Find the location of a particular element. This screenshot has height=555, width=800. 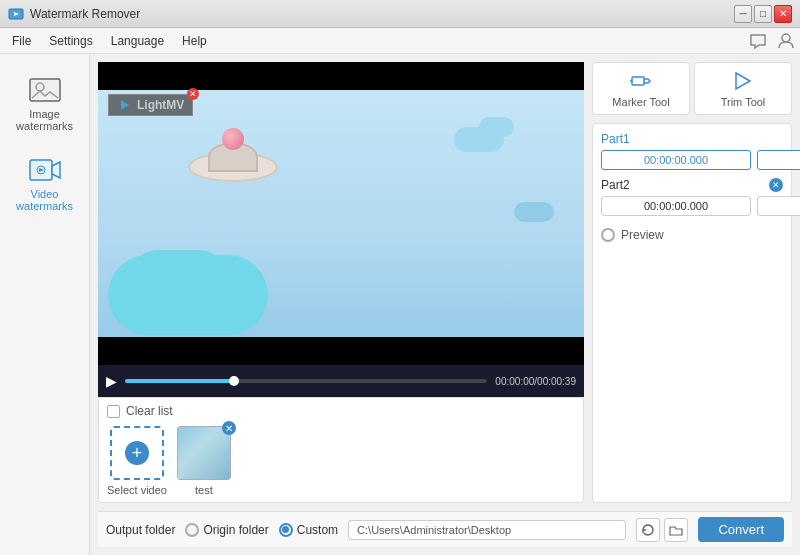

cloud-mid-right is located at coordinates (534, 212).